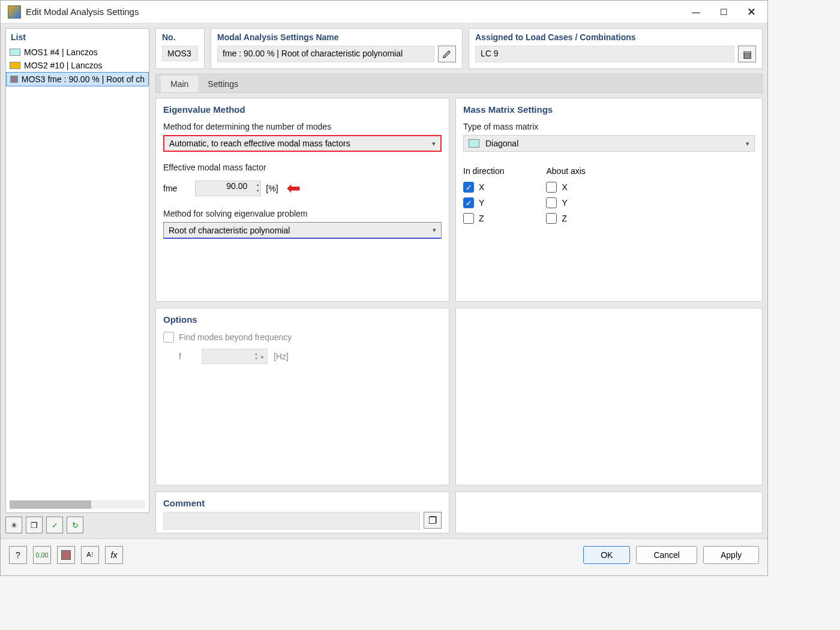 The image size is (840, 630). I want to click on text-settings-button: A⁝, so click(90, 555).